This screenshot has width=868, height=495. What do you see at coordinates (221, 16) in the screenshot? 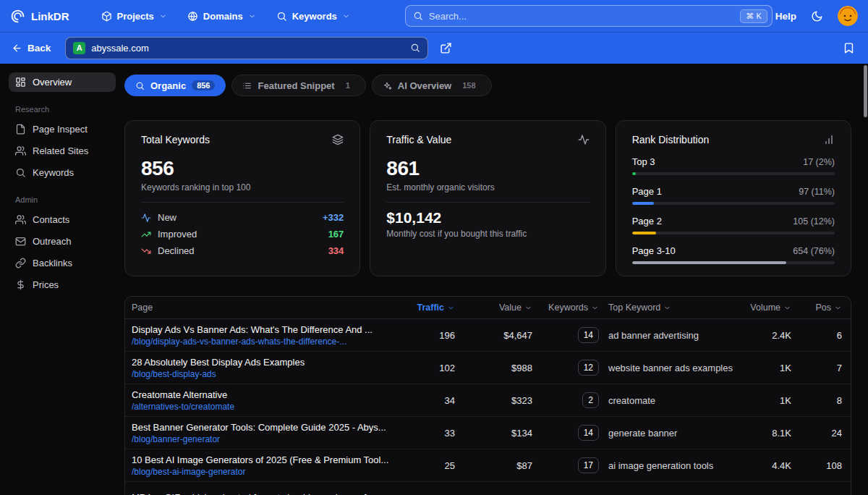
I see `nav-menu-domains: Domains` at bounding box center [221, 16].